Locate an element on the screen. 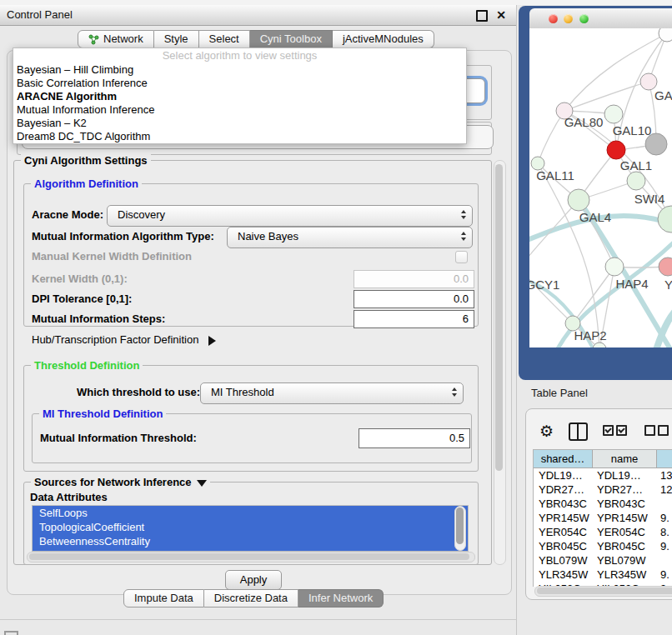 The width and height of the screenshot is (672, 635). tab-discretize-data: Discretize Data is located at coordinates (252, 598).